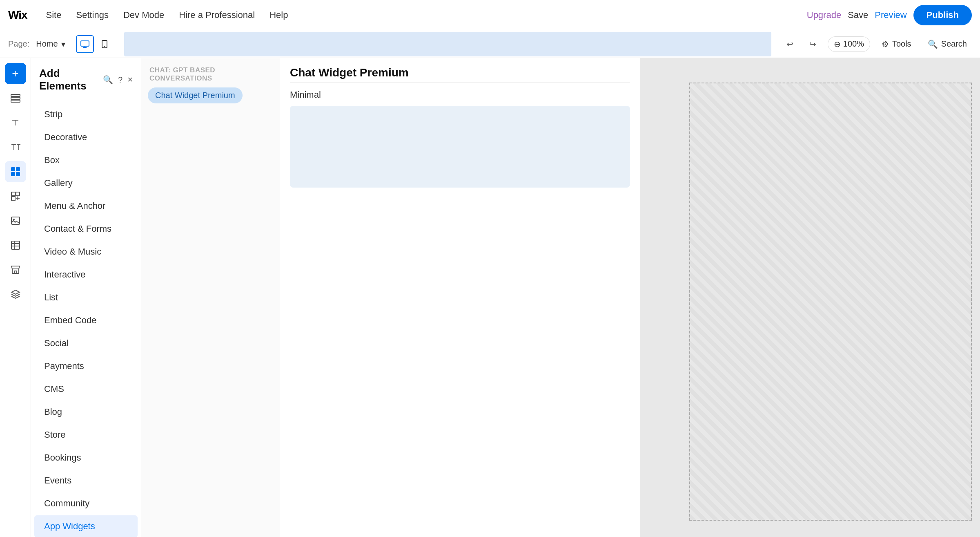 This screenshot has height=537, width=980. Describe the element at coordinates (460, 73) in the screenshot. I see `widget-title: Chat Widget Premium` at that location.